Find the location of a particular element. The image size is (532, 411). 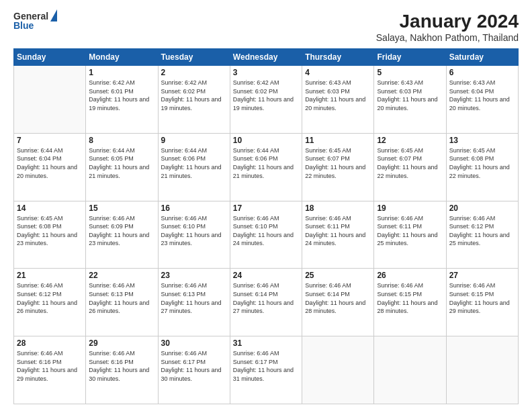

page-subtitle: Salaya, Nakhon Pathom, Thailand is located at coordinates (447, 38).